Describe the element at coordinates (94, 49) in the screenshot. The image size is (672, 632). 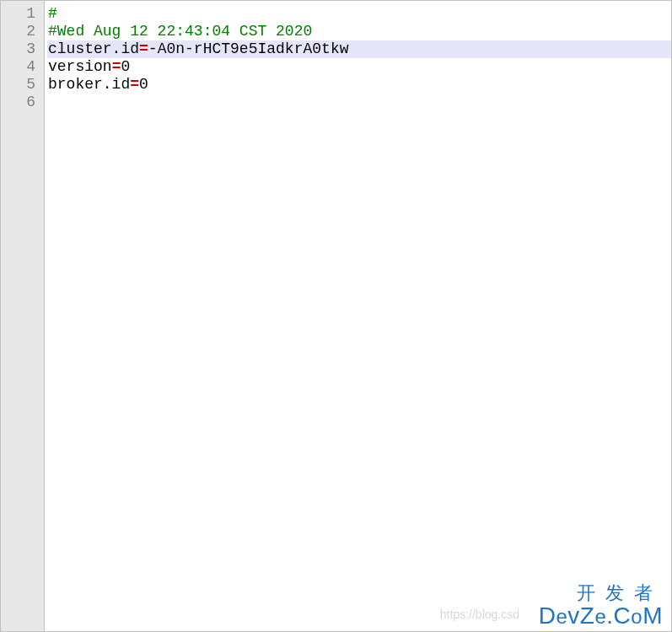
I see `property-key: cluster.id` at that location.